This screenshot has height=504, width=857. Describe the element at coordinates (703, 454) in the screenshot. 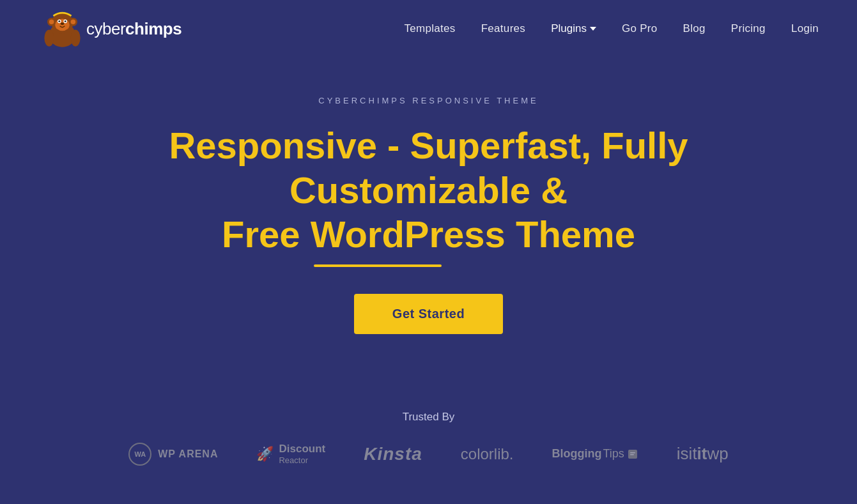

I see `isitwp-logo: isititwp` at that location.